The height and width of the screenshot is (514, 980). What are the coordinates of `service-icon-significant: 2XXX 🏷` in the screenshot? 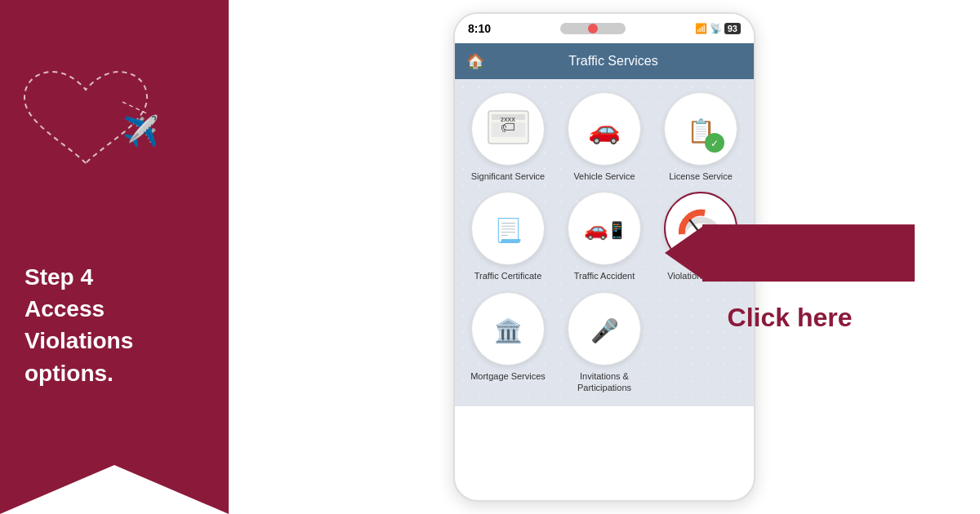 It's located at (508, 129).